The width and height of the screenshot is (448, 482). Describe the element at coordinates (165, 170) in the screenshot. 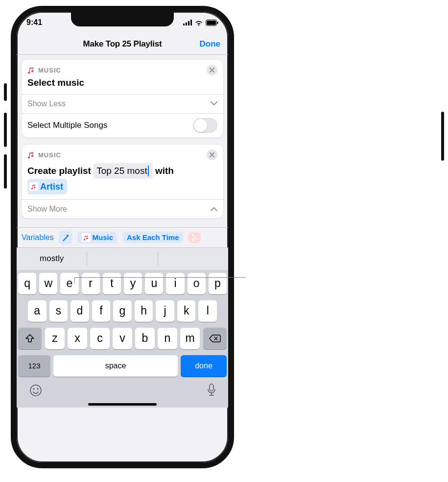

I see `text-with: with` at that location.